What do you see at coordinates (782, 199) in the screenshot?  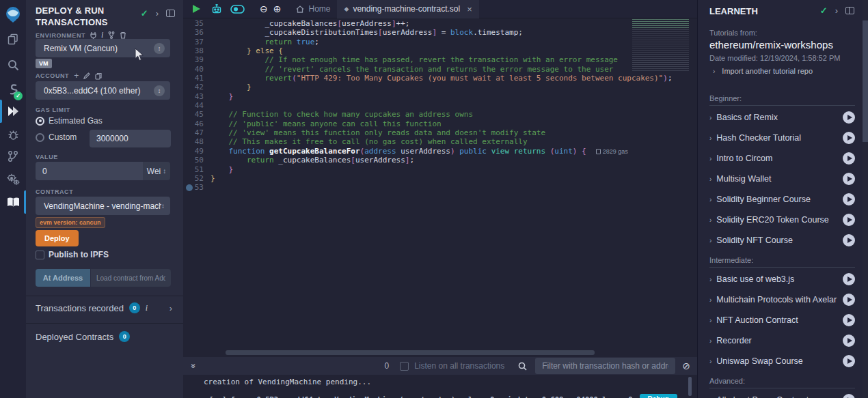 I see `tutorial-item: ›Solidity Beginner Course` at bounding box center [782, 199].